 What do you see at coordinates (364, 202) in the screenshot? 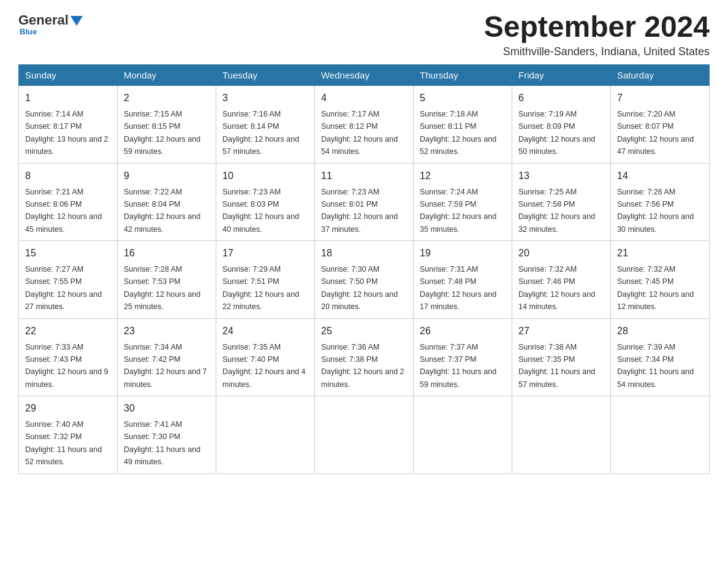
I see `calendar-week-row: 8Sunrise: 7:21 AMSunset: 8:06 PMDaylight…` at bounding box center [364, 202].